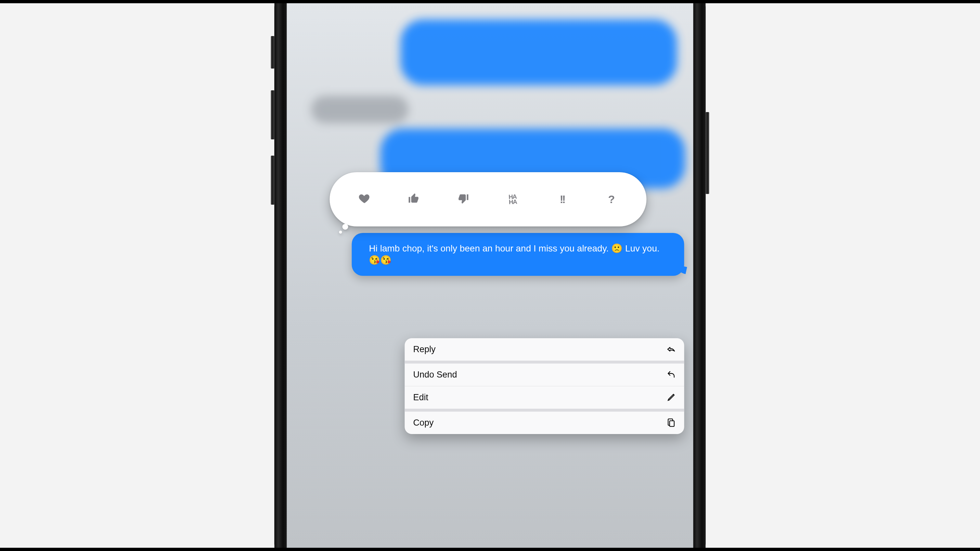  I want to click on pencil-icon, so click(671, 397).